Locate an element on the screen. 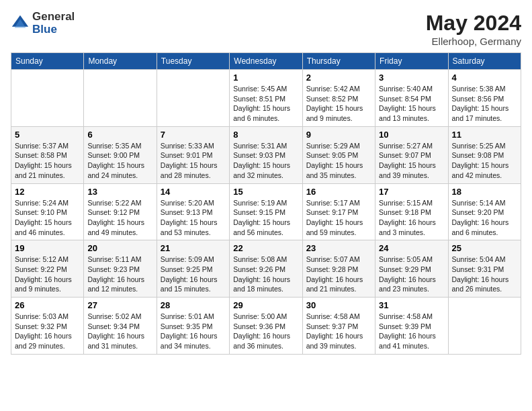 The image size is (532, 411). day-info: Sunrise: 5:11 AM Sunset: 9:23 PM Dayligh… is located at coordinates (120, 274).